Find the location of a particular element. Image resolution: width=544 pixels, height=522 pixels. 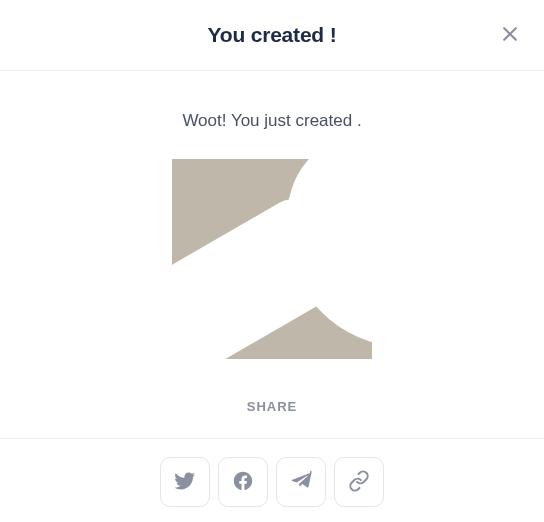

telegram-icon is located at coordinates (301, 482).